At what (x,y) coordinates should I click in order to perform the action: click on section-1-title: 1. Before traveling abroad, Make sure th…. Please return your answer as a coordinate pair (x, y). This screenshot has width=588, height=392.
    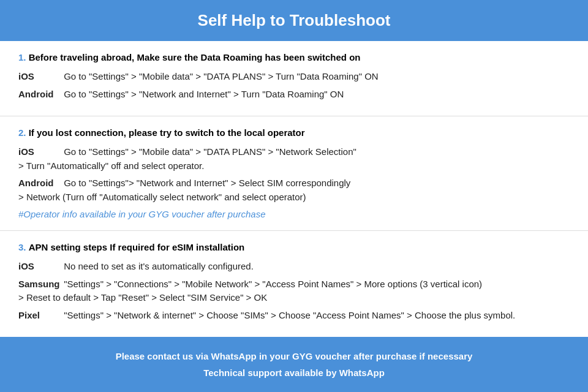
    Looking at the image, I should click on (294, 58).